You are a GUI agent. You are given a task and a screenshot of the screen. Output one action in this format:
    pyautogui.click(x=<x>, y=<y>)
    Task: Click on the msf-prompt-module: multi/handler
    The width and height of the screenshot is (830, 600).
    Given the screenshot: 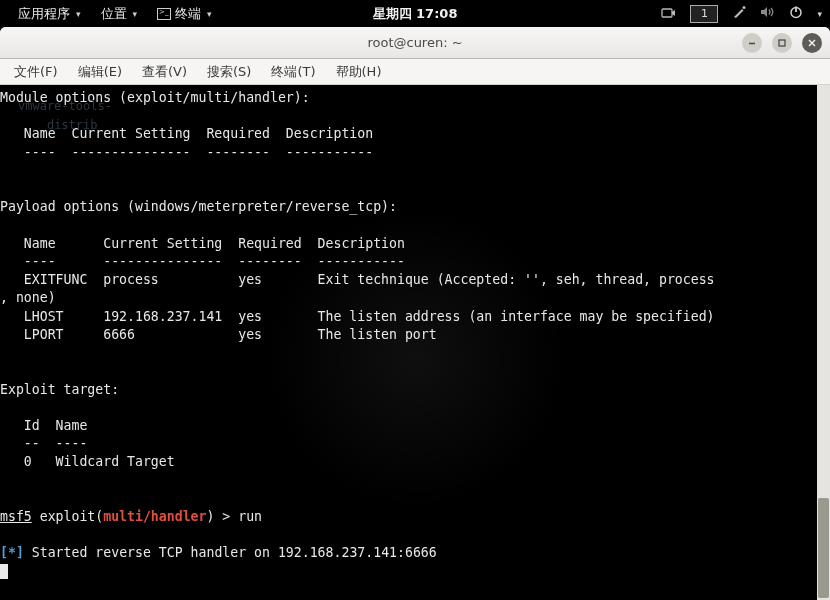 What is the action you would take?
    pyautogui.click(x=154, y=516)
    